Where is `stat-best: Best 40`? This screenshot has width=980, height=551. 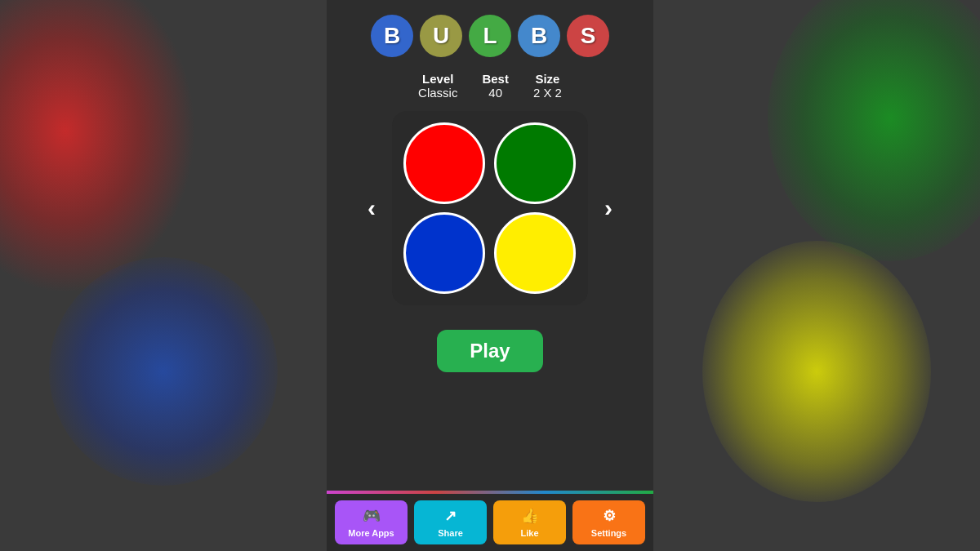 stat-best: Best 40 is located at coordinates (495, 86).